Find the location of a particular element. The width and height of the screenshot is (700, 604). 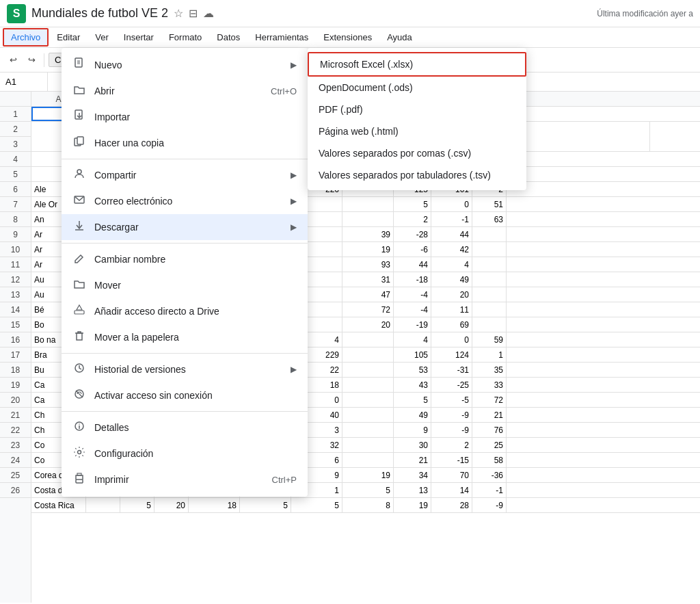

menu-item-copia: Hacer una copia is located at coordinates (185, 143).